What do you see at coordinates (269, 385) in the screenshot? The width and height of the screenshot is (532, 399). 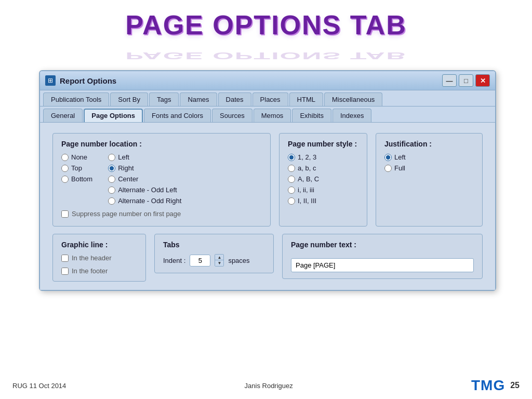 I see `footer-center-text: Janis Rodriguez` at bounding box center [269, 385].